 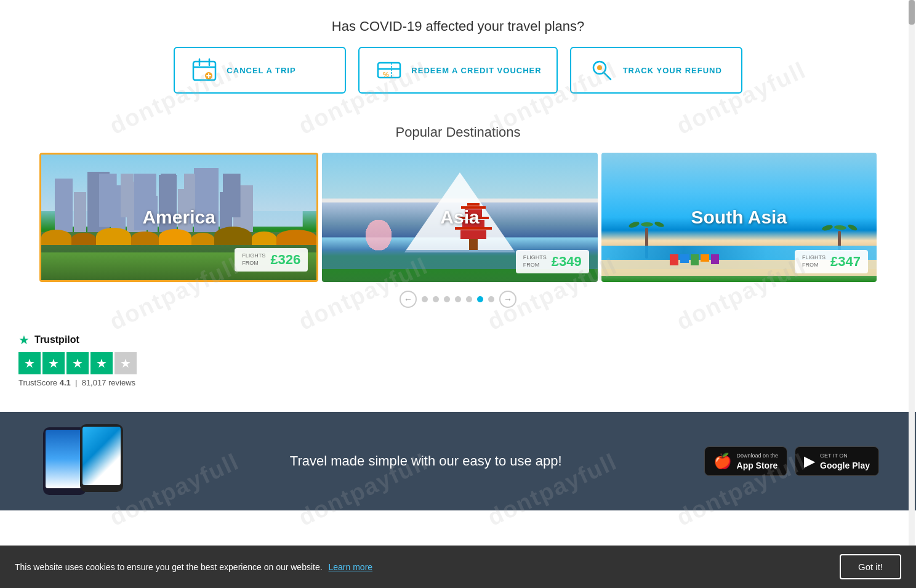 What do you see at coordinates (126, 363) in the screenshot?
I see `tp-star-5: ★` at bounding box center [126, 363].